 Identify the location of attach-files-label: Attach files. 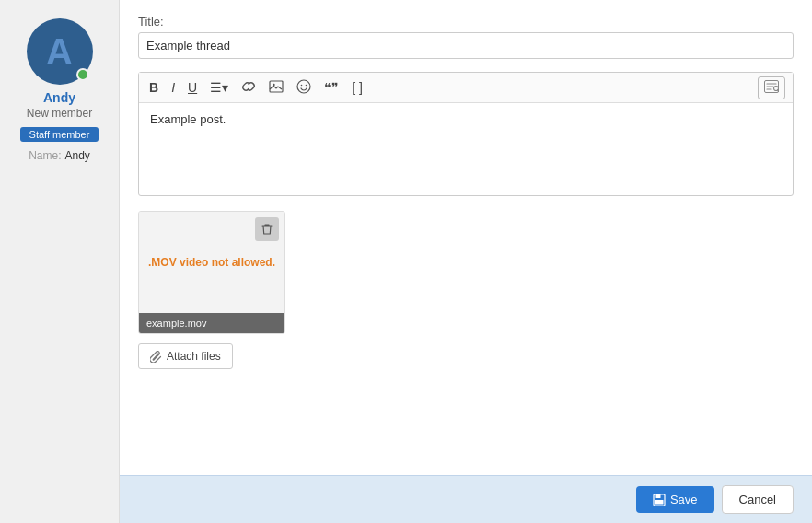
(193, 356).